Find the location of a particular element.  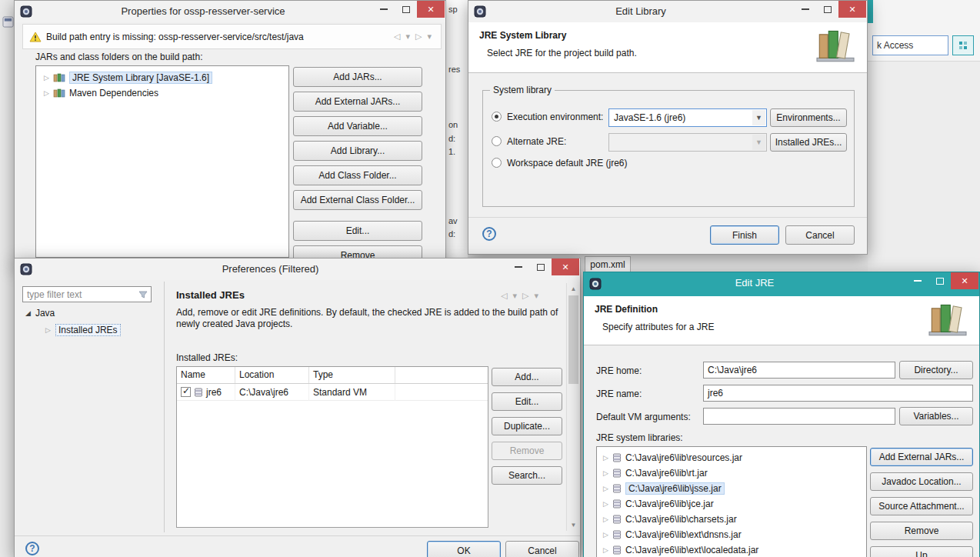

source-attachment-button: Source Attachment... is located at coordinates (922, 506).